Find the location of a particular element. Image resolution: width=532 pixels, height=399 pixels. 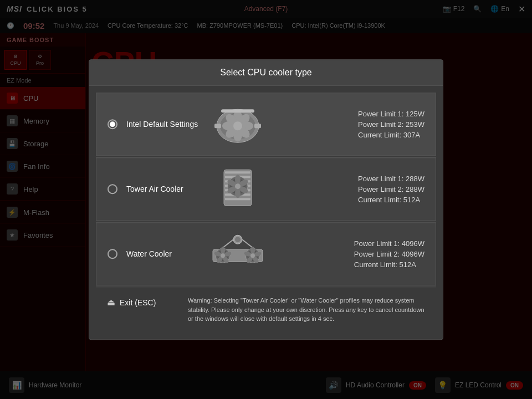

exit-label: Exit (ESC) is located at coordinates (137, 303).